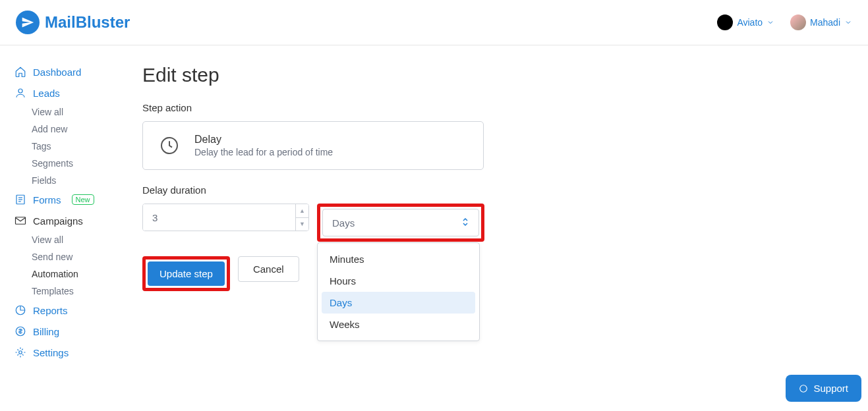 The image size is (868, 411). I want to click on home-icon, so click(20, 72).